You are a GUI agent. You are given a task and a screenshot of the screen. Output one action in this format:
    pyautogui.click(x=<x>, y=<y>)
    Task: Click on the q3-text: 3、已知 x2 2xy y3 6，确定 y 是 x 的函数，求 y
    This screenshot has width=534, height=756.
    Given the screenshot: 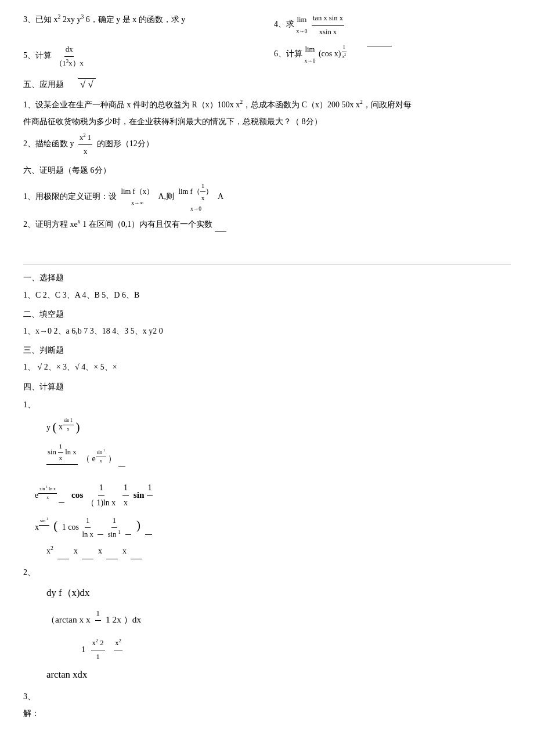 What is the action you would take?
    pyautogui.click(x=104, y=20)
    